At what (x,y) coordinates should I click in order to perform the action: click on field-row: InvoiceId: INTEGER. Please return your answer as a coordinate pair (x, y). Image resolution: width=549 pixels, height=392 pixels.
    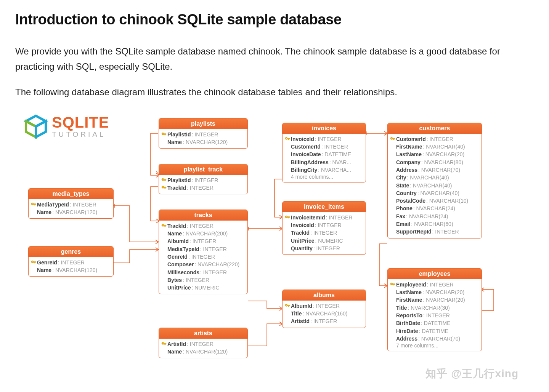
    Looking at the image, I should click on (323, 225).